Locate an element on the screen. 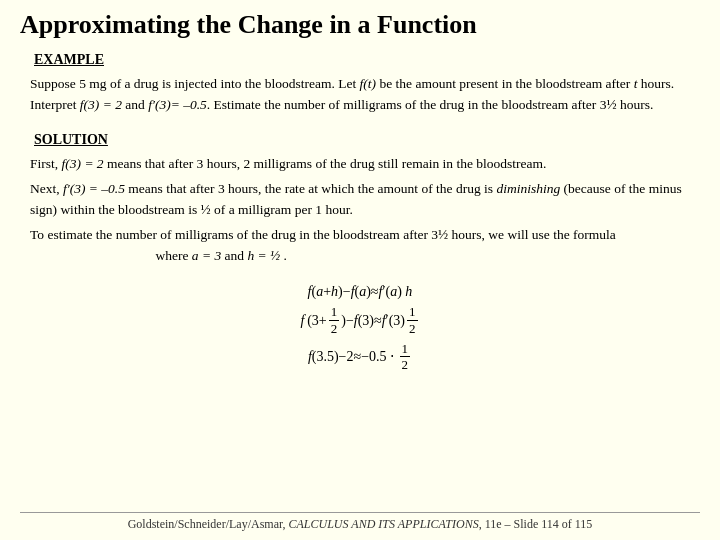 This screenshot has height=540, width=720. formula-line-1: f(a+h)−f(a)≈f′(a) h is located at coordinates (360, 292).